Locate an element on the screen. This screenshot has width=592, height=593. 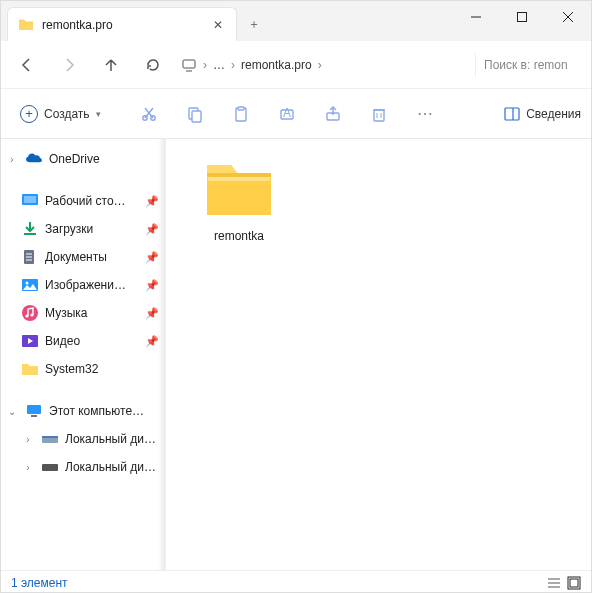
tab-title: remontka.pro is located at coordinates (122, 25).